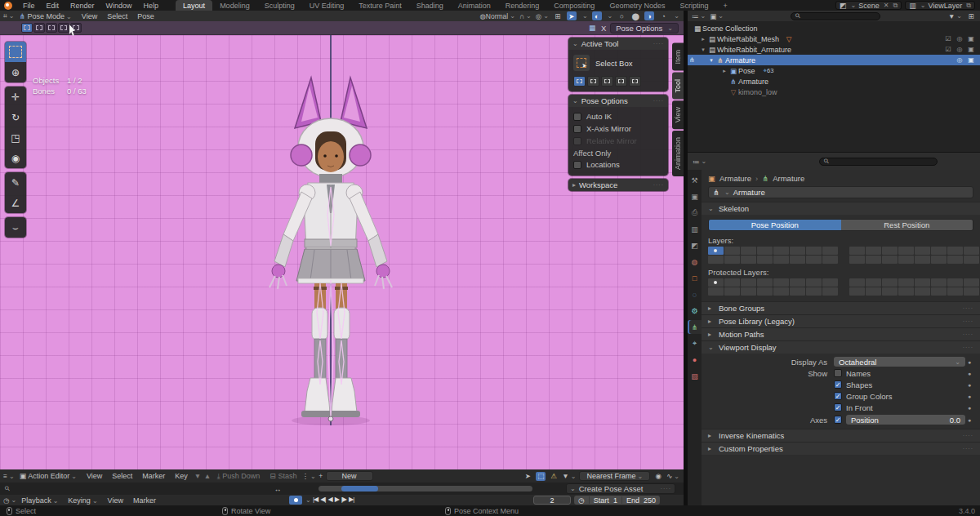 The height and width of the screenshot is (516, 980). What do you see at coordinates (834, 60) in the screenshot?
I see `outliner-row-armature-object: ⋔ ▾ ⋔ Armature ◎ ▣` at bounding box center [834, 60].